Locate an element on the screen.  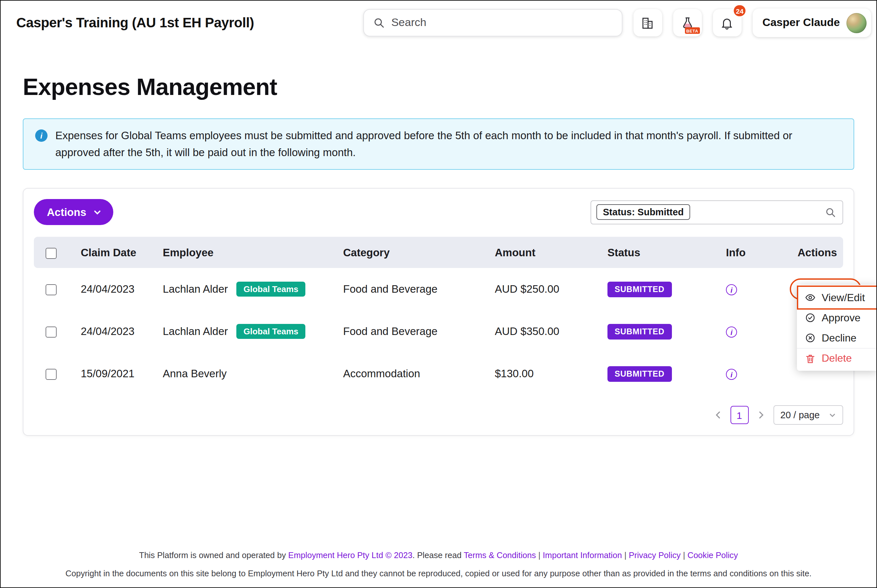
building-icon is located at coordinates (648, 22).